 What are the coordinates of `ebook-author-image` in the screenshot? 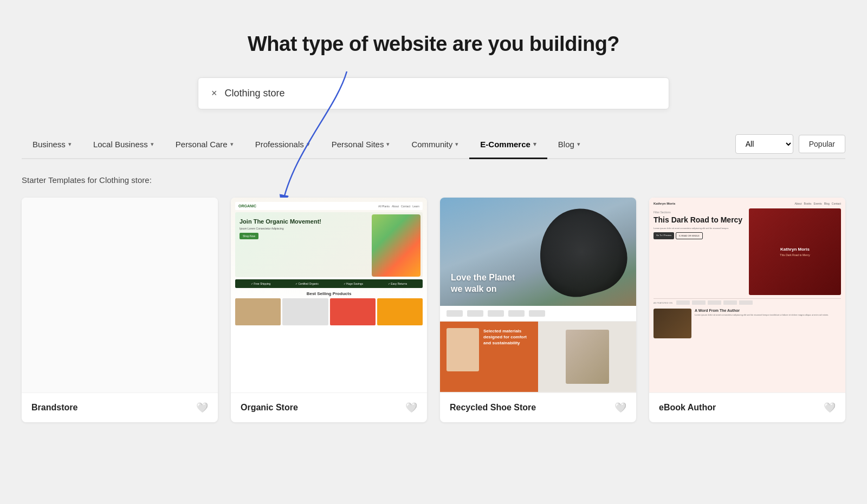 It's located at (672, 324).